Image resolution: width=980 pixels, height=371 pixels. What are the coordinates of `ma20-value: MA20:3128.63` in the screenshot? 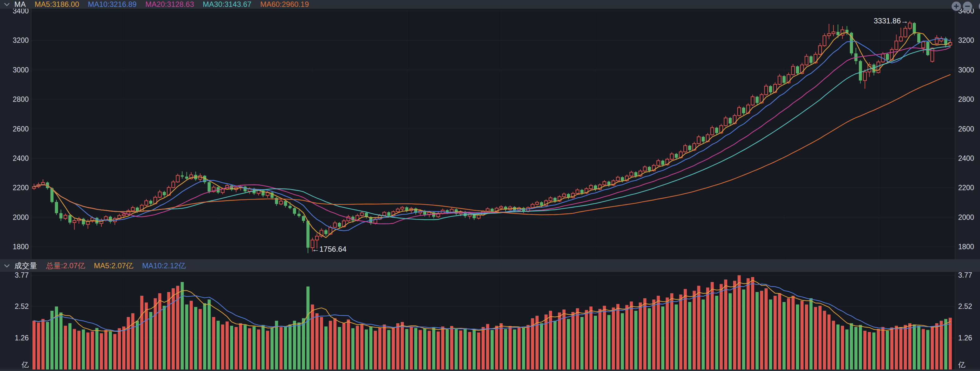 It's located at (170, 5).